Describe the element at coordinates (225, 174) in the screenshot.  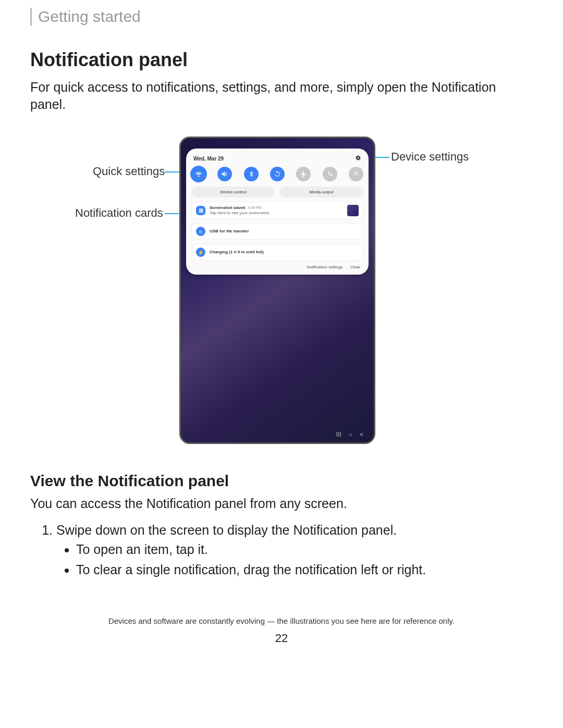
I see `sound-icon` at that location.